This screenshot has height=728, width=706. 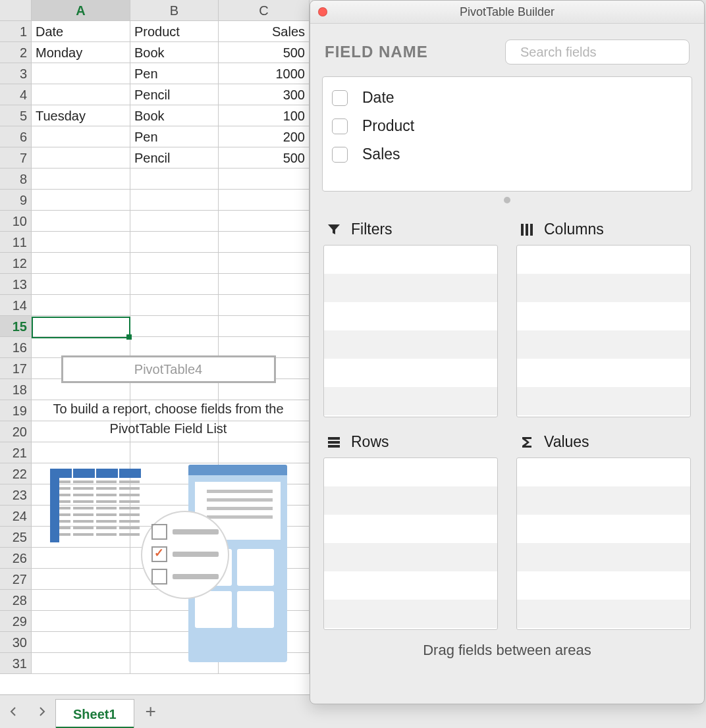 I want to click on row-header: 14, so click(x=16, y=305).